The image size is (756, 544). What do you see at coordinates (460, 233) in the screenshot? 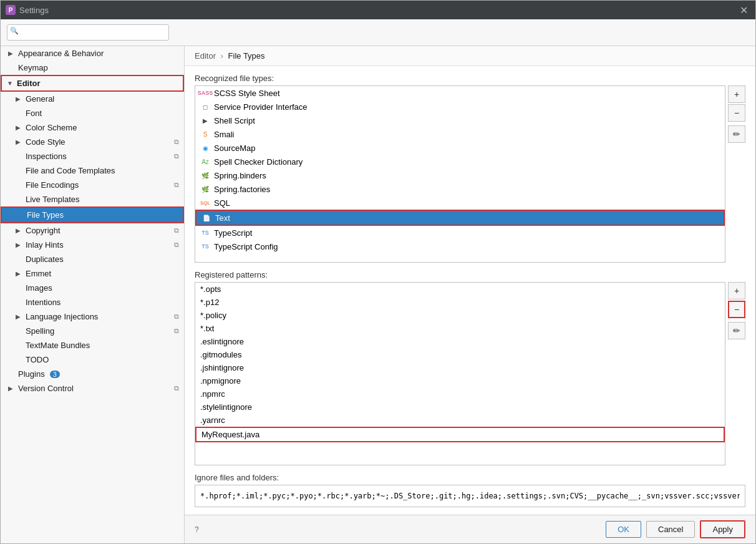
I see `list-item: TS TypeScript` at bounding box center [460, 233].